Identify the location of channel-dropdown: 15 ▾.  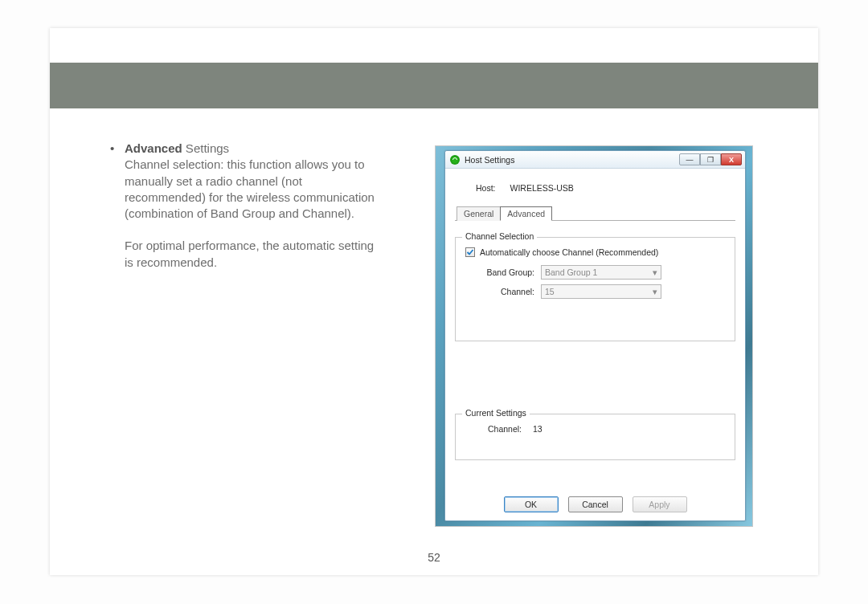
(601, 292).